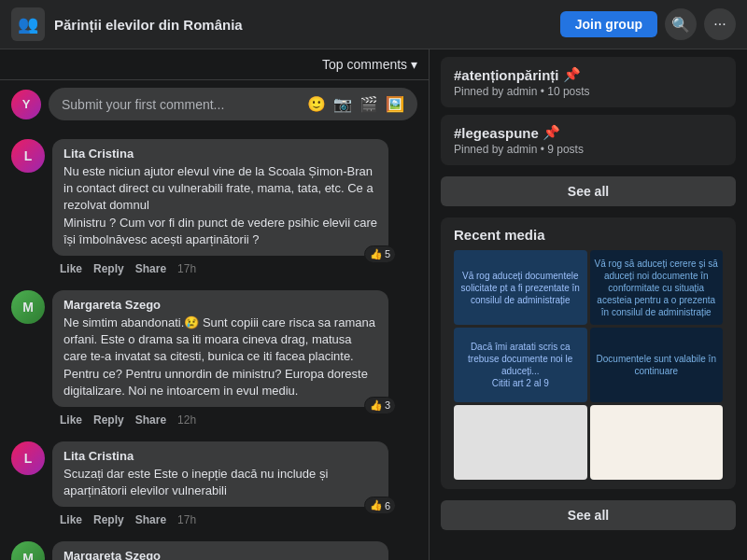 This screenshot has height=560, width=747. What do you see at coordinates (356, 105) in the screenshot?
I see `input-icons: 🙂 📷 🎬 🖼️` at bounding box center [356, 105].